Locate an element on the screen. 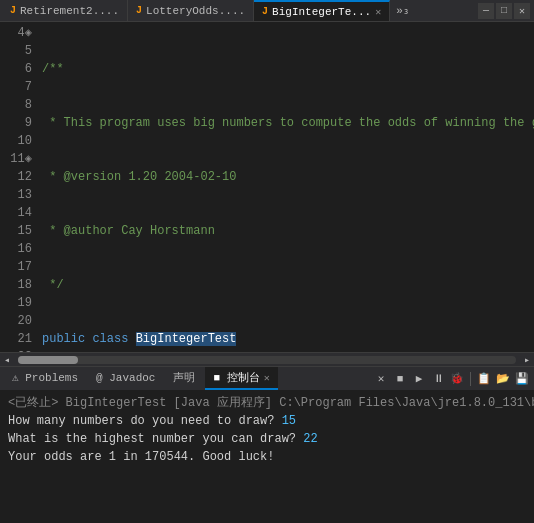 The image size is (534, 523). minimize-button: — is located at coordinates (486, 11).